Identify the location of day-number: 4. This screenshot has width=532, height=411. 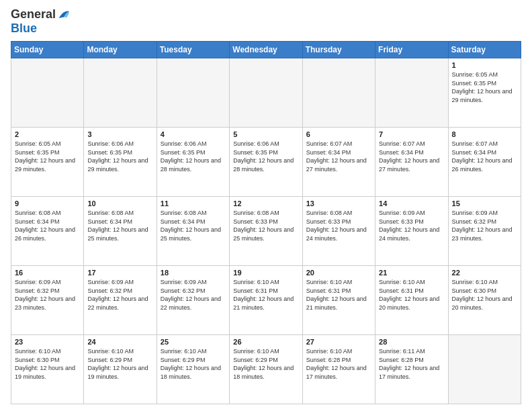
(193, 134).